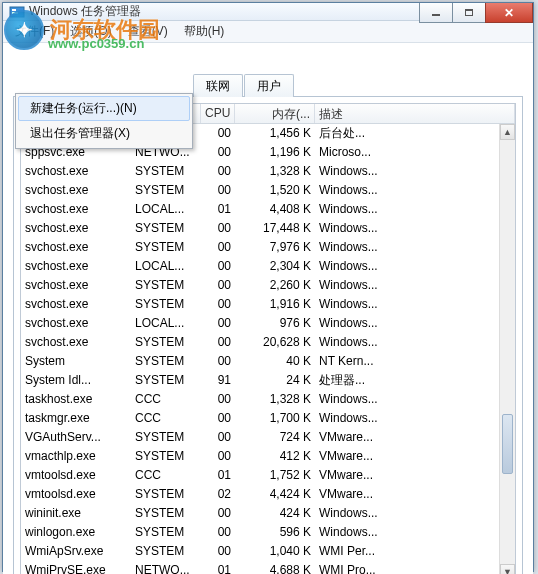  I want to click on minimize-button, so click(436, 13).